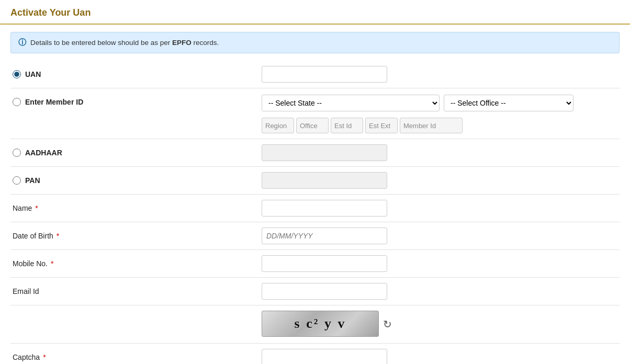  I want to click on dob-label: Date of Birth, so click(33, 236).